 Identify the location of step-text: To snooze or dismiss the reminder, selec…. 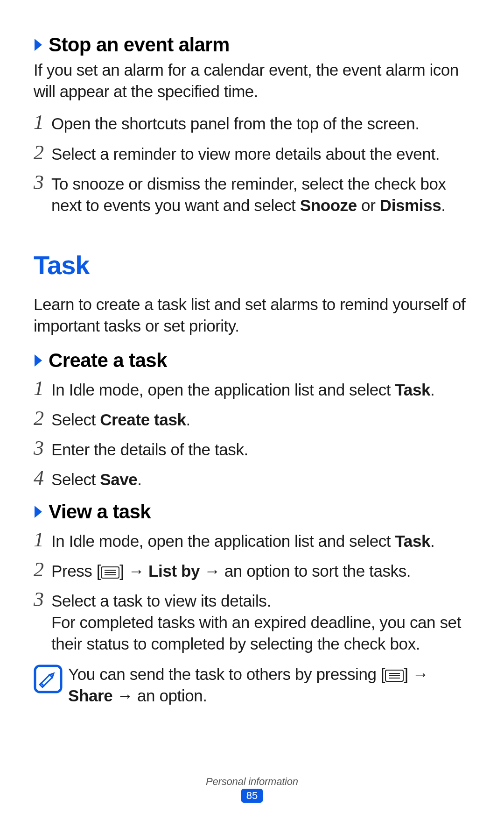
(261, 195).